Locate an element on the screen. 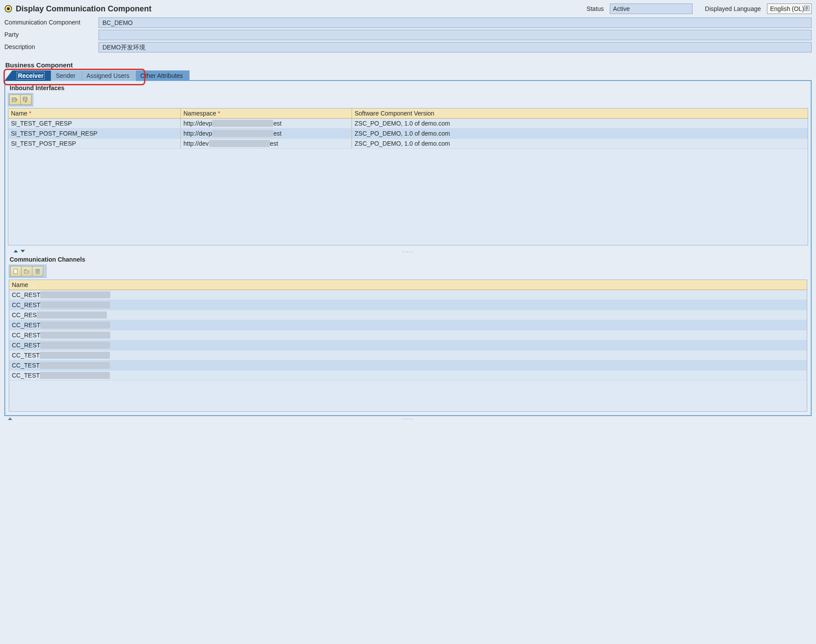 Image resolution: width=816 pixels, height=644 pixels. panel-splitter: ····· is located at coordinates (408, 252).